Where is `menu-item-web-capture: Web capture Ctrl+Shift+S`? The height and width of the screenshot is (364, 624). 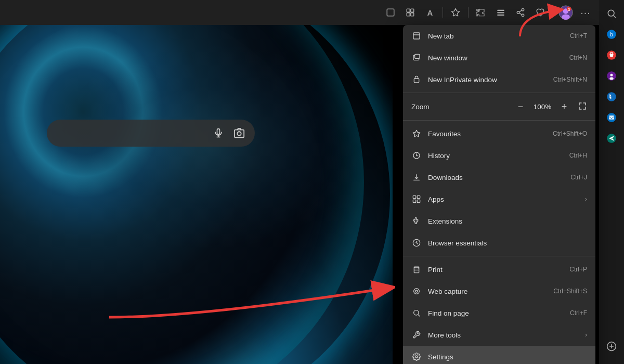
menu-item-web-capture: Web capture Ctrl+Shift+S is located at coordinates (499, 291).